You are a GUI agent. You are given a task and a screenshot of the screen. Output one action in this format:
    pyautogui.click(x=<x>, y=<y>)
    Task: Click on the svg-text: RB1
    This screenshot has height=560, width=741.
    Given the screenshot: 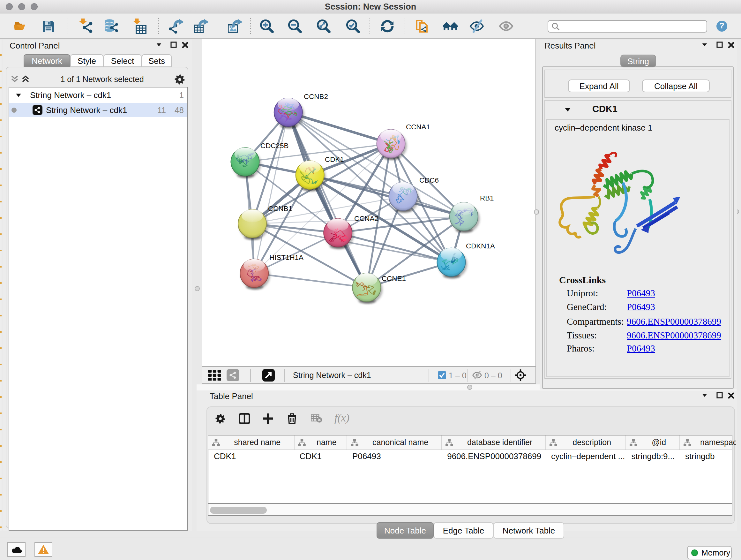 What is the action you would take?
    pyautogui.click(x=487, y=198)
    